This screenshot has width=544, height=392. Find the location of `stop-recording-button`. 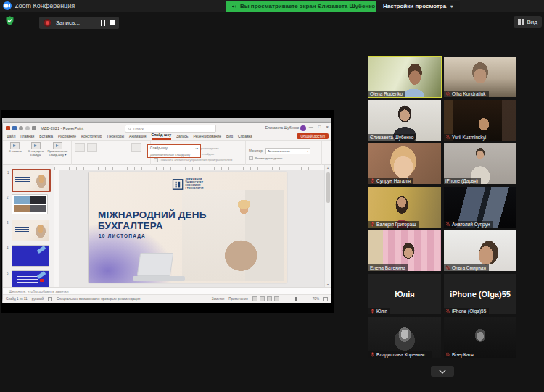

stop-recording-button is located at coordinates (112, 23).